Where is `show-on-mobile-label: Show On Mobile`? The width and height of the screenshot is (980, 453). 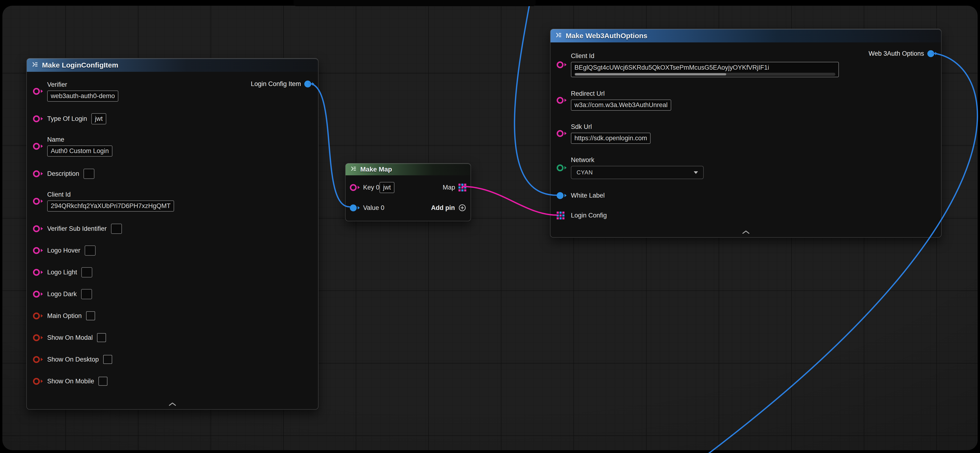 show-on-mobile-label: Show On Mobile is located at coordinates (71, 382).